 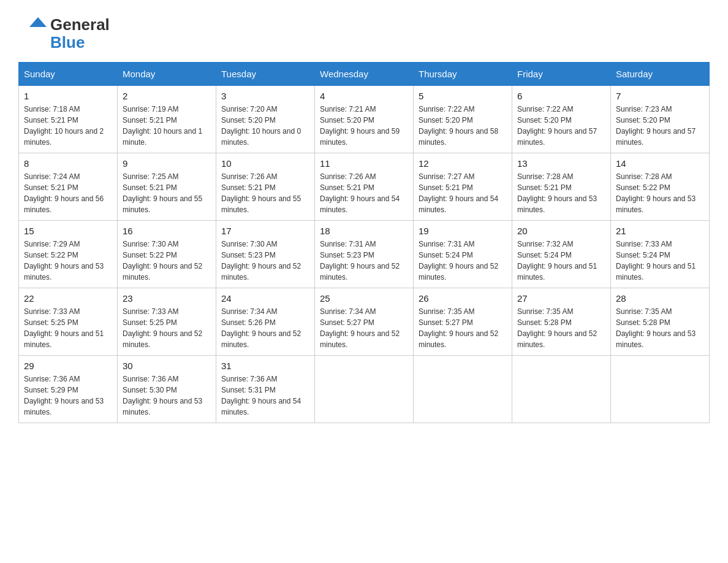 I want to click on day-number: 9, so click(x=167, y=163).